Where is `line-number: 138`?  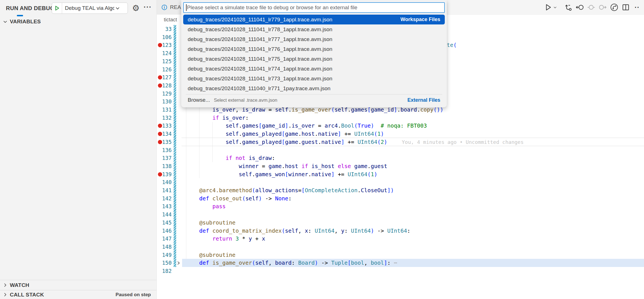
line-number: 138 is located at coordinates (164, 166).